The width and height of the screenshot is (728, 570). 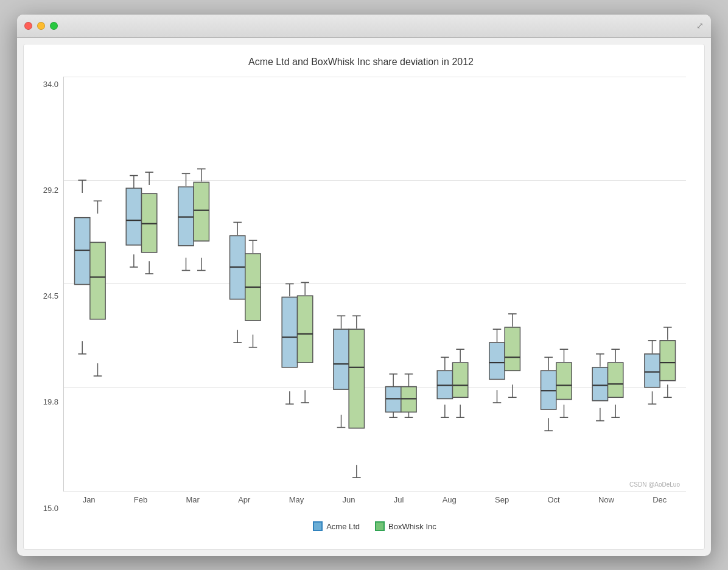 What do you see at coordinates (606, 500) in the screenshot?
I see `x-label-nov: Now` at bounding box center [606, 500].